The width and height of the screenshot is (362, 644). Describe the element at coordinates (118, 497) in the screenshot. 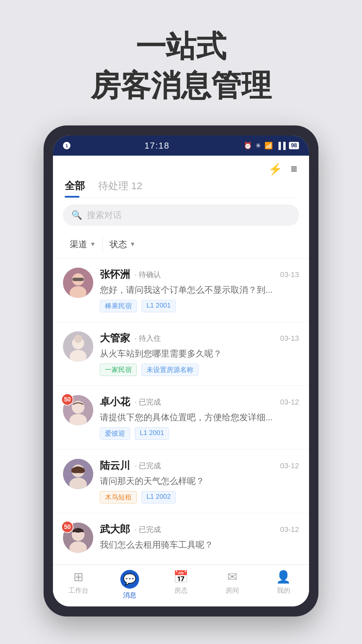

I see `tag-platform: 木鸟短租` at that location.